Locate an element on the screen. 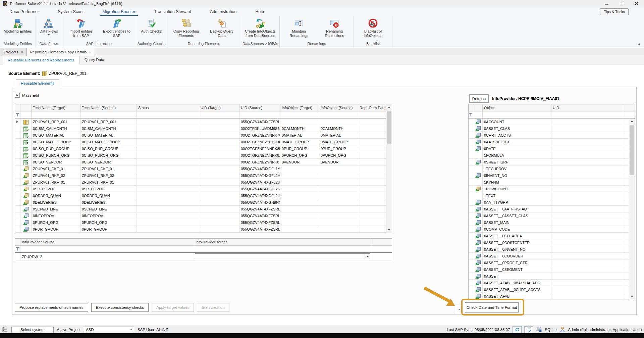  list-item: 1KYFNM is located at coordinates (551, 182).